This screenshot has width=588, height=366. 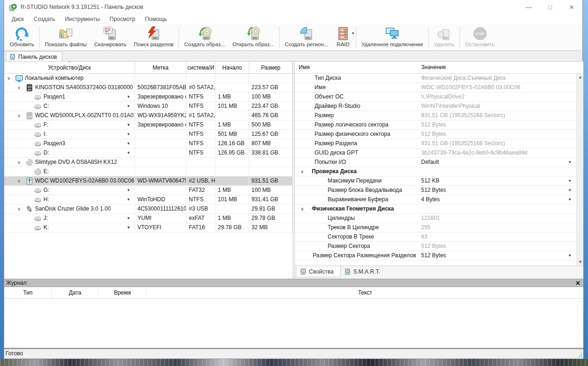 I want to click on menu-item-4: Помощь, so click(x=157, y=19).